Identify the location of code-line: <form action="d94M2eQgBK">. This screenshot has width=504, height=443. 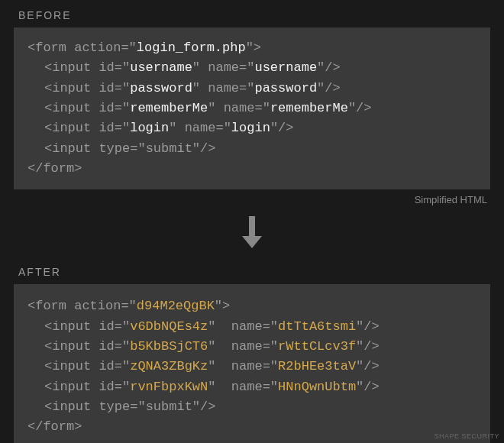
(252, 306).